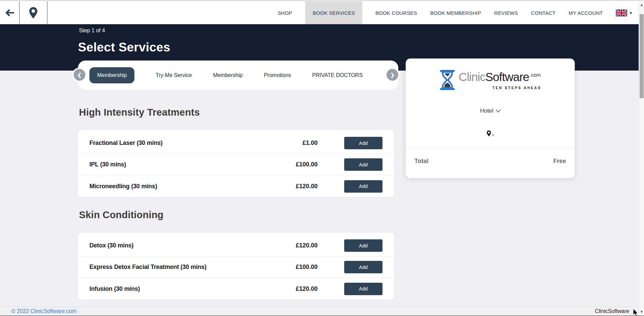 The height and width of the screenshot is (316, 644). I want to click on language-selector: ▾, so click(624, 13).